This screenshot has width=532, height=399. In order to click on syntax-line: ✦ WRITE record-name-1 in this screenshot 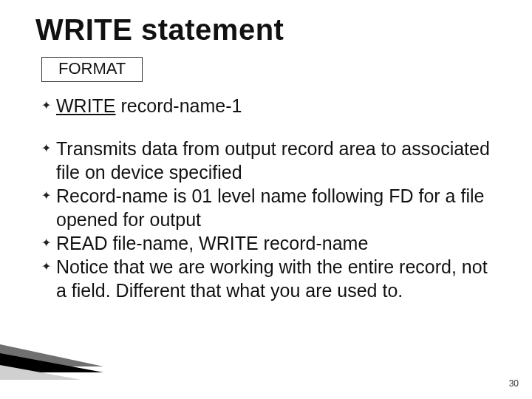, I will do `click(272, 106)`.